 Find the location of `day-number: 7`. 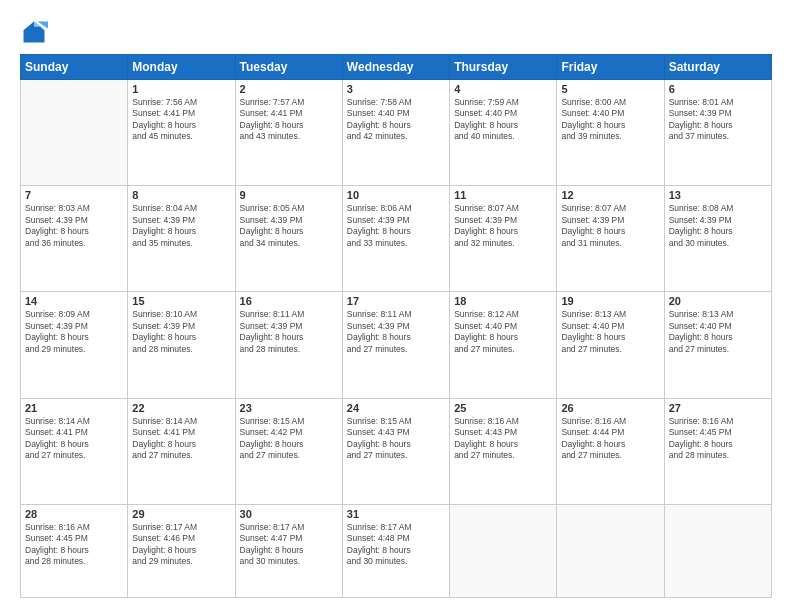

day-number: 7 is located at coordinates (74, 195).